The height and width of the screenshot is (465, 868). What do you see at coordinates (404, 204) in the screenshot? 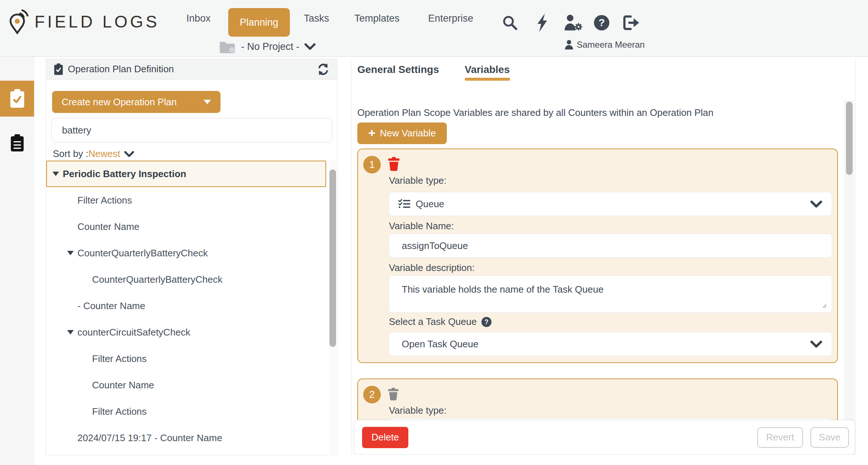
I see `list-check-icon` at bounding box center [404, 204].